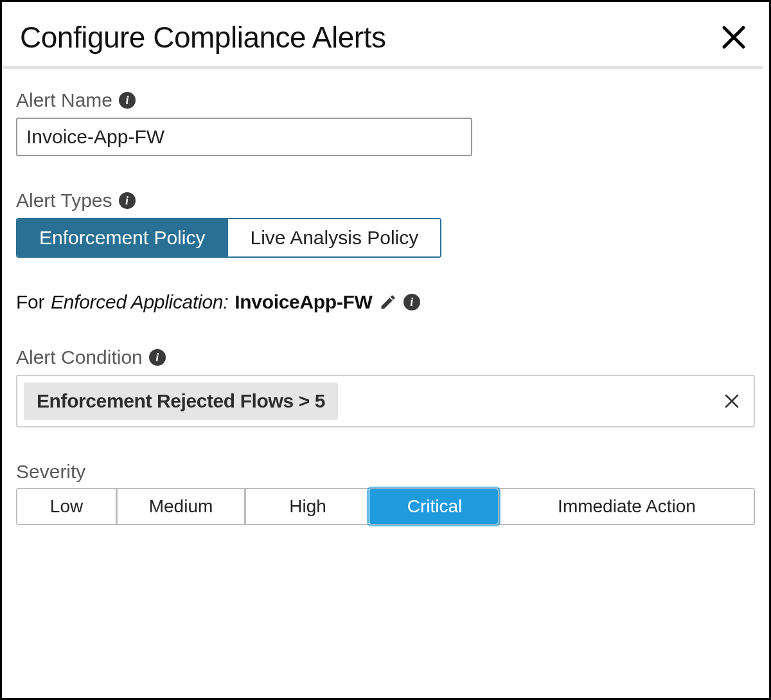  I want to click on alert-type-label: Enforcement Policy, so click(122, 238).